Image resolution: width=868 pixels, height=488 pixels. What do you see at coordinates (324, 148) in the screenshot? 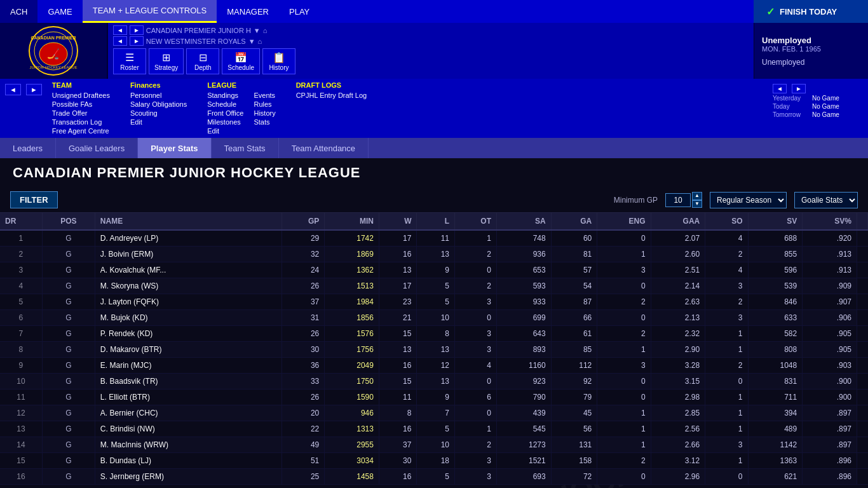
I see `tab-team-attendance: Team Attendance` at bounding box center [324, 148].